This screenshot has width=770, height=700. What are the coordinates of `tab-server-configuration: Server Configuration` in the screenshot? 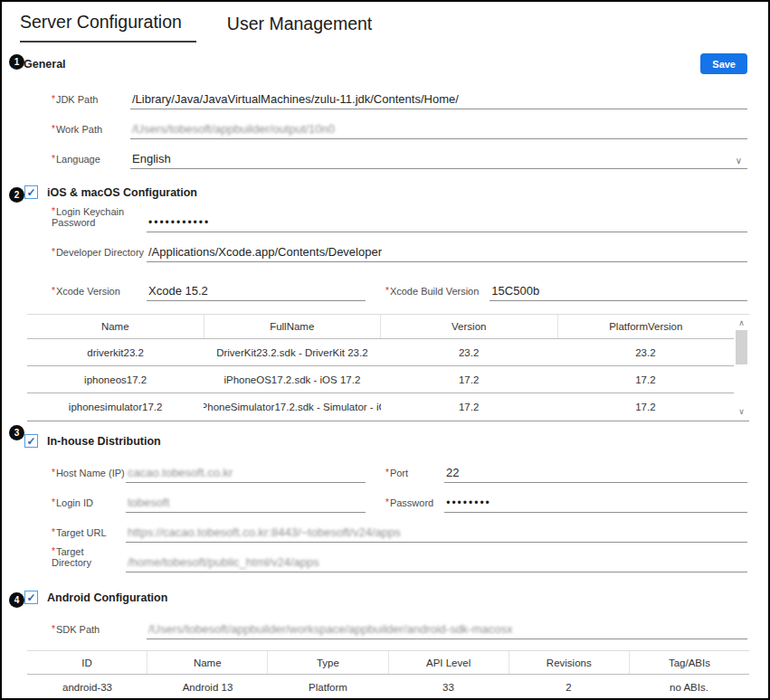 It's located at (109, 27).